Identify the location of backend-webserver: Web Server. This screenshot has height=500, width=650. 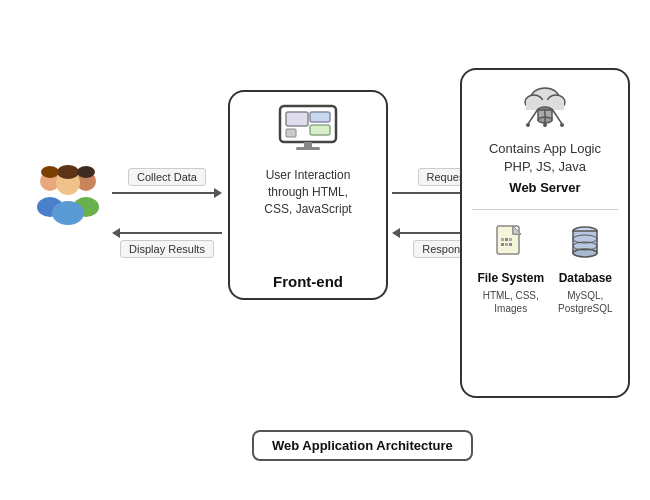
(544, 188).